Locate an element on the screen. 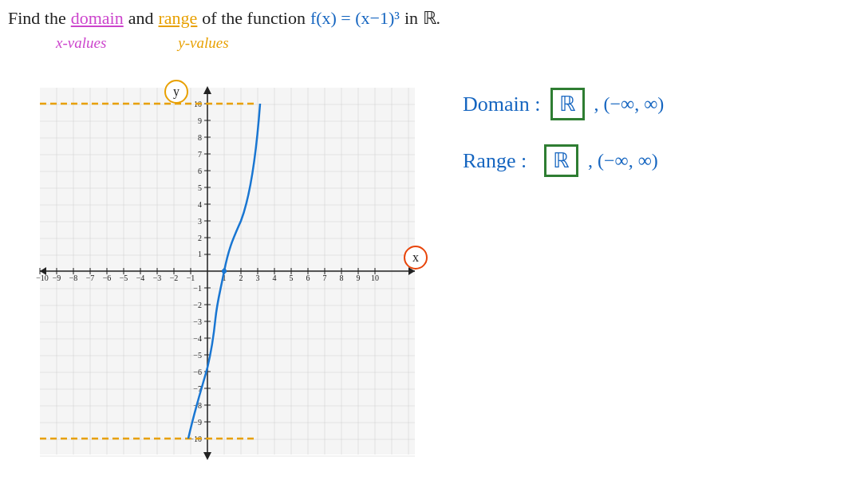 The width and height of the screenshot is (868, 488). domain-interval: , (−∞, ∞) is located at coordinates (629, 104).